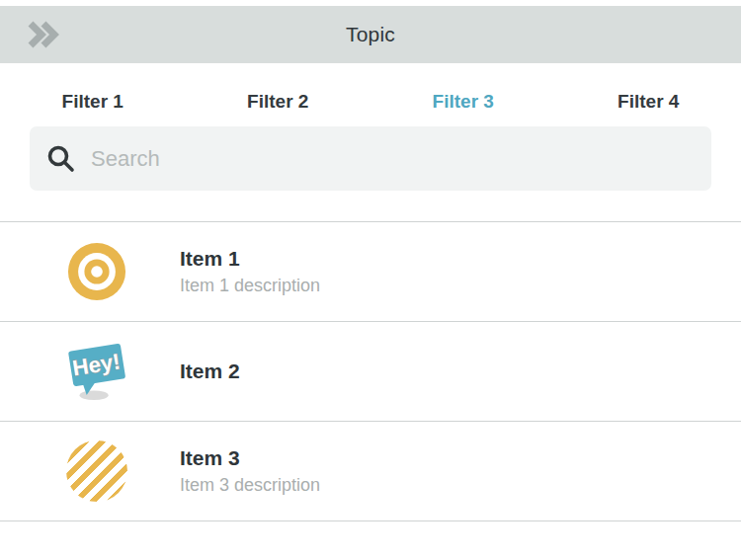 Image resolution: width=741 pixels, height=560 pixels. Describe the element at coordinates (250, 486) in the screenshot. I see `item-description: Item 3 description` at that location.